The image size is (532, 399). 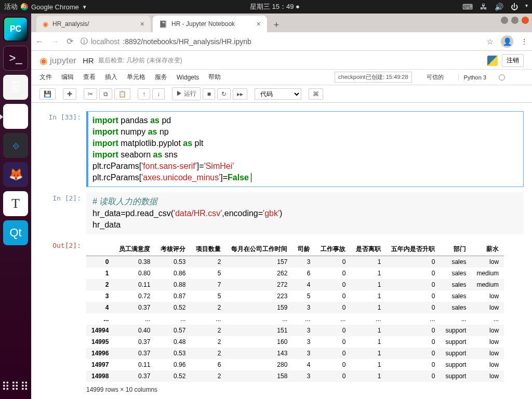 I want to click on site-info-icon: ⓘ, so click(x=84, y=42).